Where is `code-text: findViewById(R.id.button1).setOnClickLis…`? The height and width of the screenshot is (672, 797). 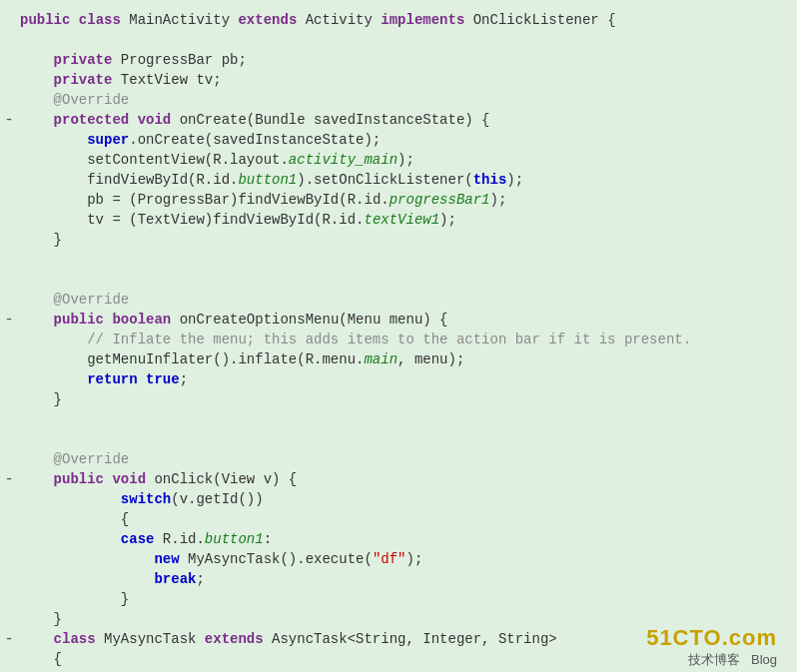
code-text: findViewById(R.id.button1).setOnClickLis… is located at coordinates (272, 180).